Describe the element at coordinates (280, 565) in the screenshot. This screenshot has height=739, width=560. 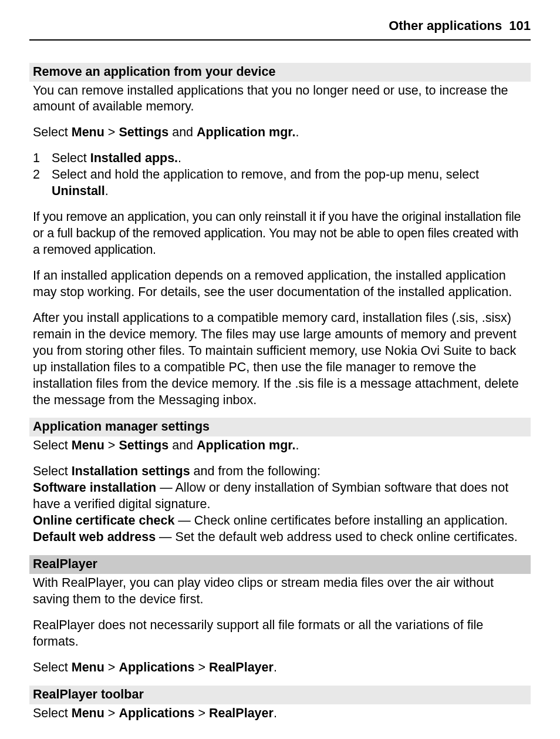
I see `heading-realplayer: RealPlayer` at that location.